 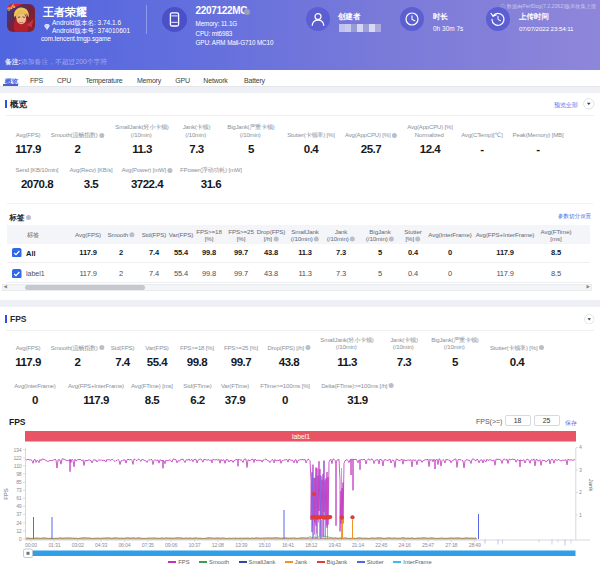 I want to click on svg-text: 25:47, so click(x=428, y=545).